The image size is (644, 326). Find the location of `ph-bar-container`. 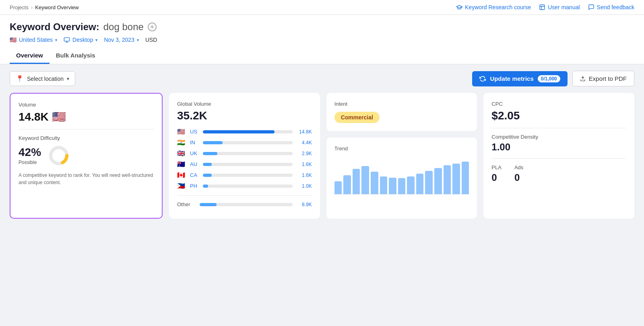

ph-bar-container is located at coordinates (248, 186).